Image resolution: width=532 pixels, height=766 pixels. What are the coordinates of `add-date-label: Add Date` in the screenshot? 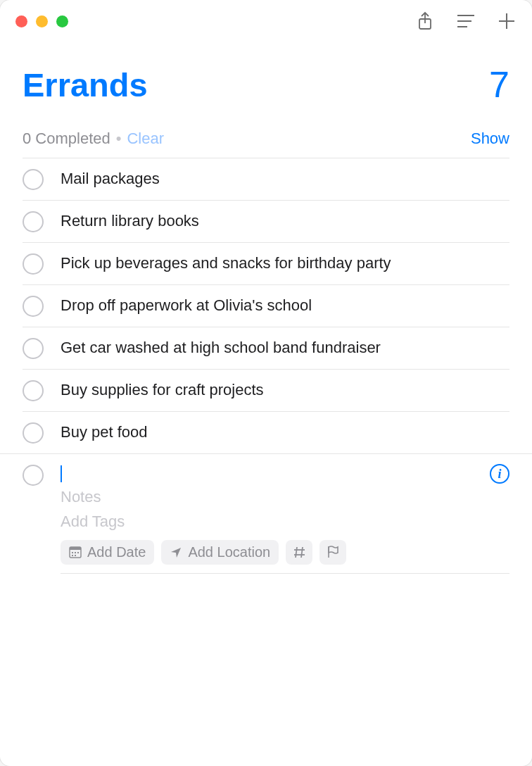 It's located at (117, 552).